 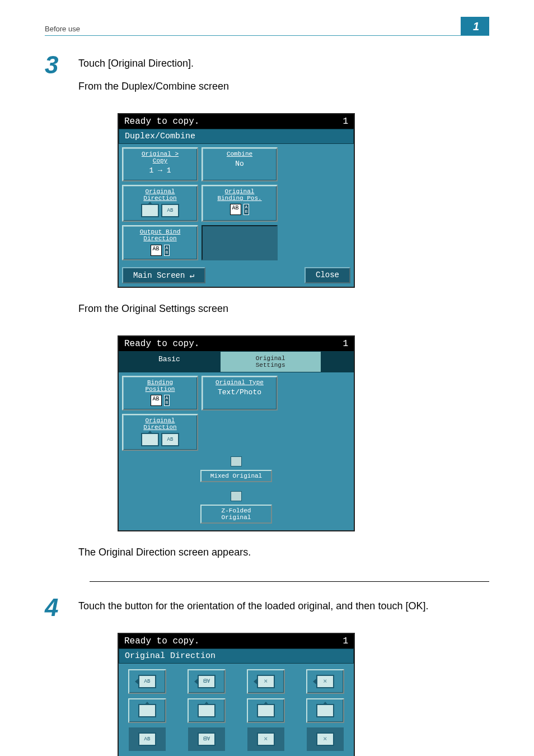 I want to click on direction-option-9: AB, so click(x=147, y=739).